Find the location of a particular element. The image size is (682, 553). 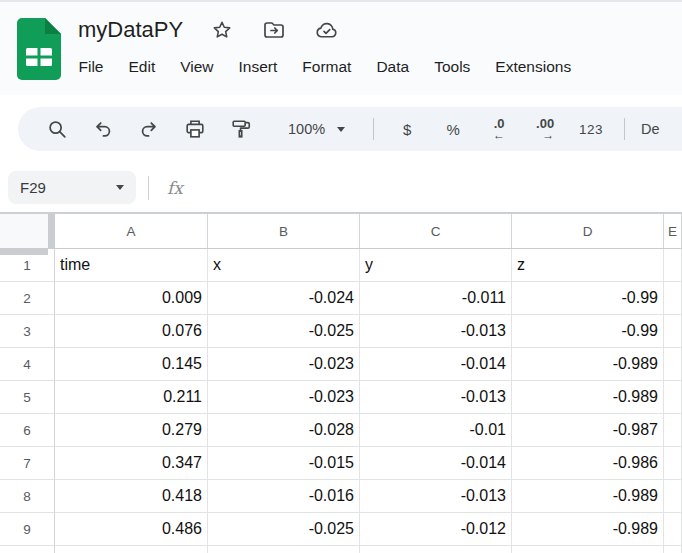

document-title: myDataPY is located at coordinates (130, 30).